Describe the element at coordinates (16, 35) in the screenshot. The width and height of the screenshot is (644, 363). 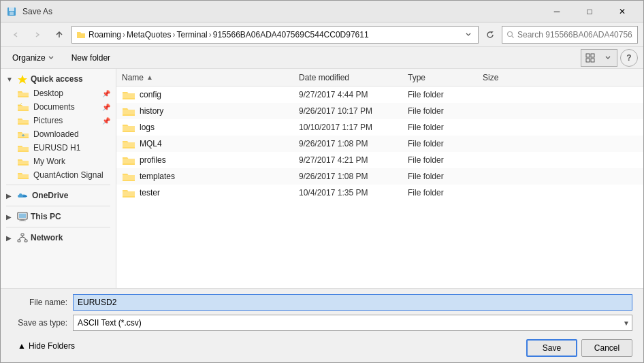
I see `back-button` at that location.